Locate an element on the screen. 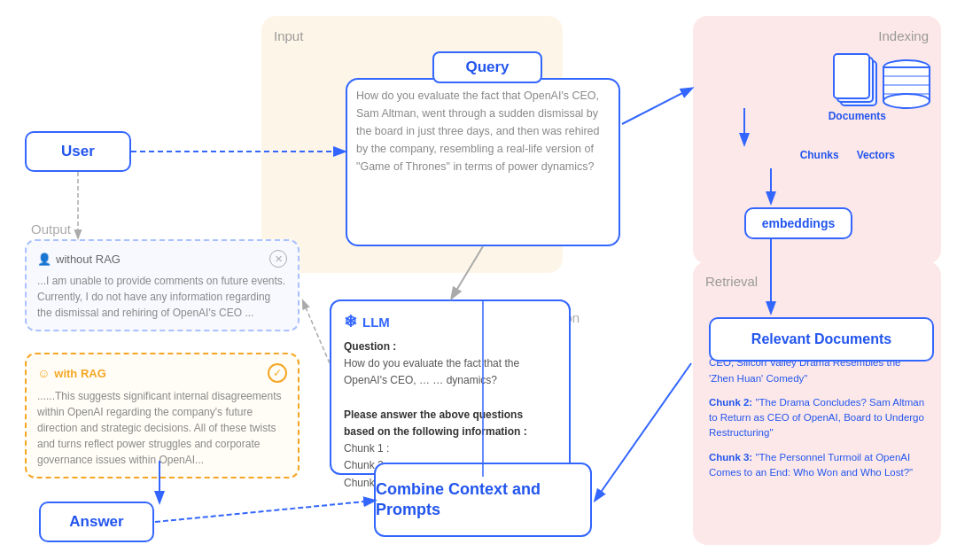  query-title: Query is located at coordinates (487, 67).